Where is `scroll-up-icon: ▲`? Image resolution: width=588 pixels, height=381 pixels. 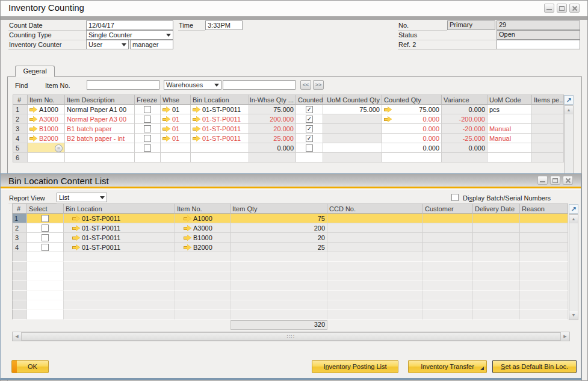 scroll-up-icon: ▲ is located at coordinates (569, 110).